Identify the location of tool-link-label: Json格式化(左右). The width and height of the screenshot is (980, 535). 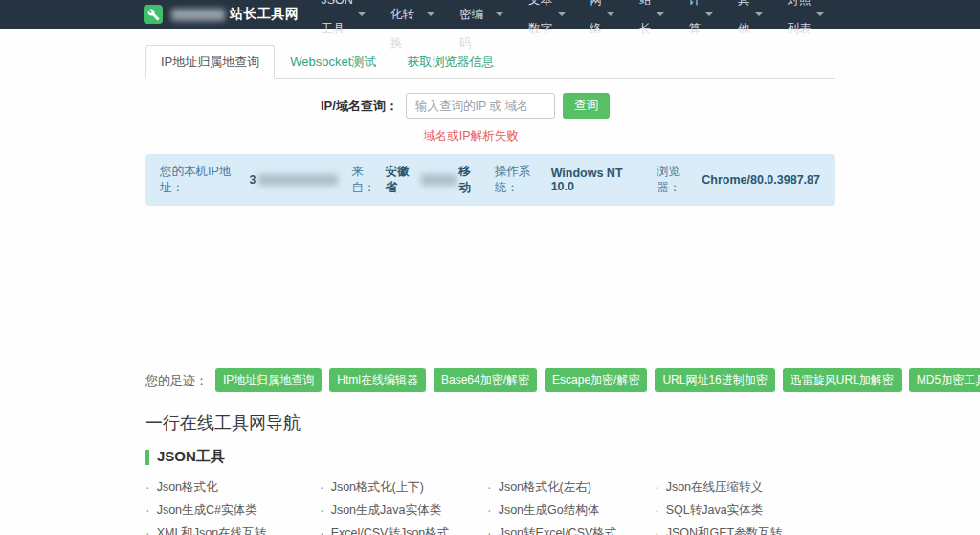
(546, 487).